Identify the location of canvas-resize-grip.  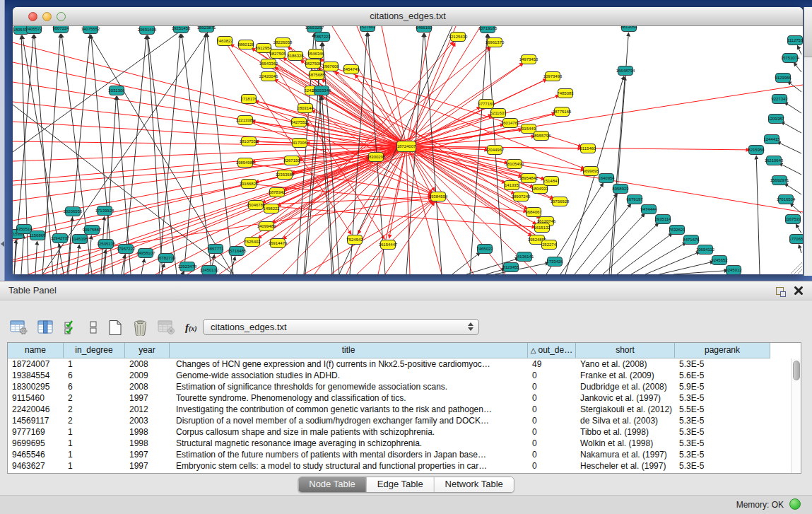
(796, 268).